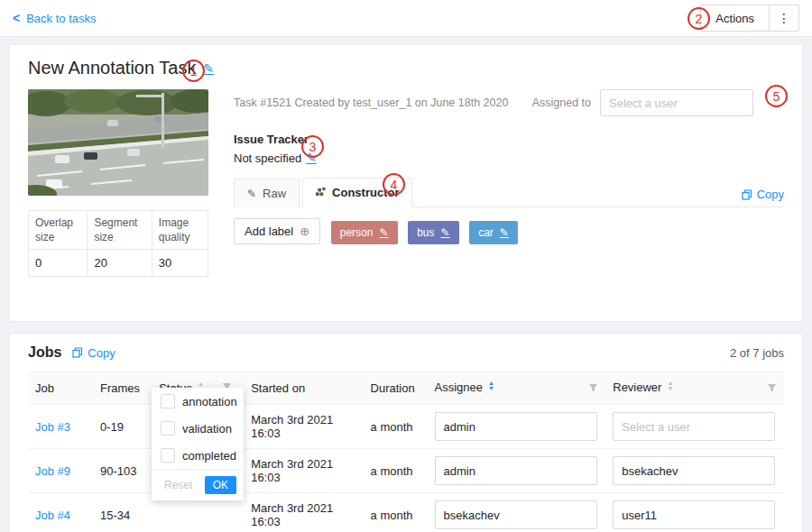 The width and height of the screenshot is (812, 532). Describe the element at coordinates (695, 389) in the screenshot. I see `column-reviewer: Reviewer▲▼` at that location.